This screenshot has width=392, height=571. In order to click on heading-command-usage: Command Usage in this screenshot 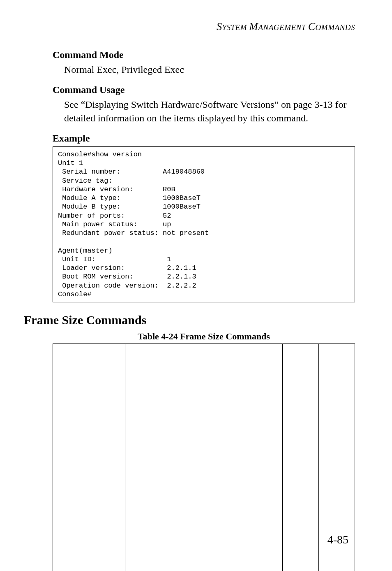, I will do `click(204, 90)`.